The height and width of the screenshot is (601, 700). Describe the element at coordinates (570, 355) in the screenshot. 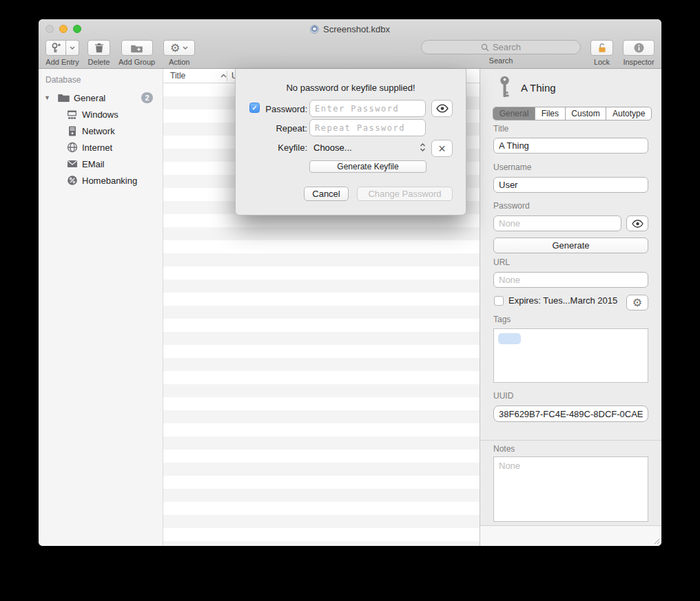

I see `tags-field` at that location.